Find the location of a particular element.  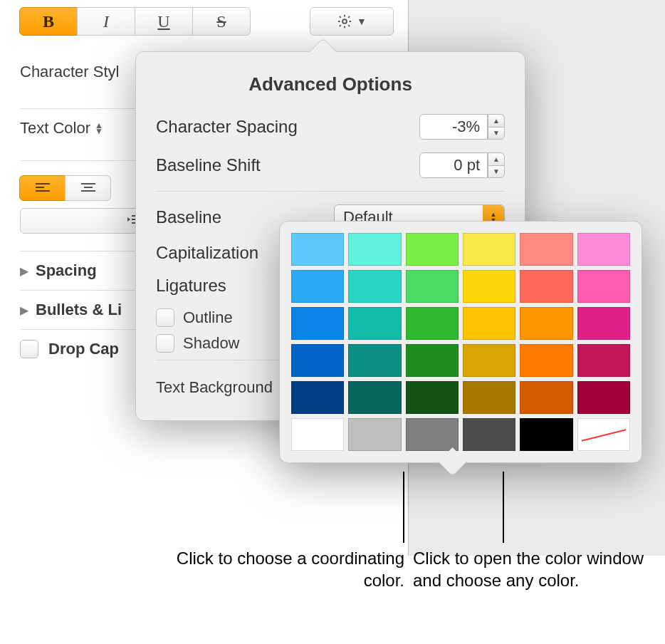

baseline-shift-stepper: 0 pt ▲ ▼ is located at coordinates (462, 165).